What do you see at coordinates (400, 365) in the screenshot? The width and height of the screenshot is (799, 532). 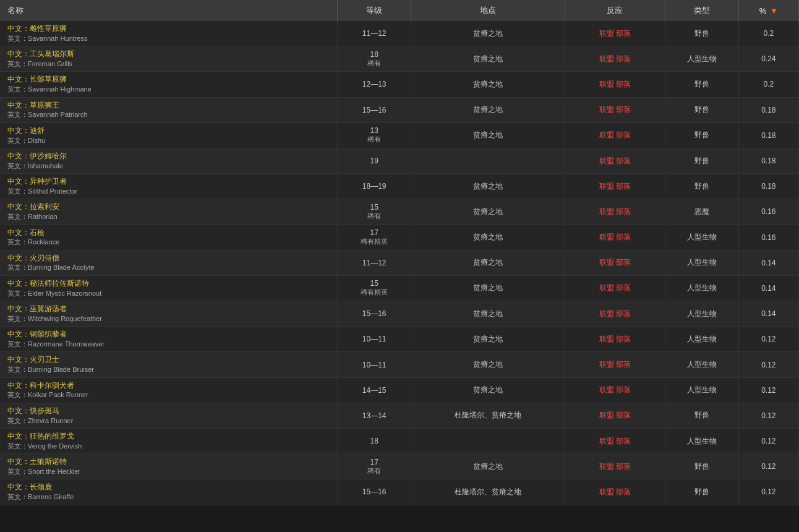 I see `table-row: 中文：火刃卫士英文：Burning Blade Bruiser10—11贫瘠之地…` at bounding box center [400, 365].